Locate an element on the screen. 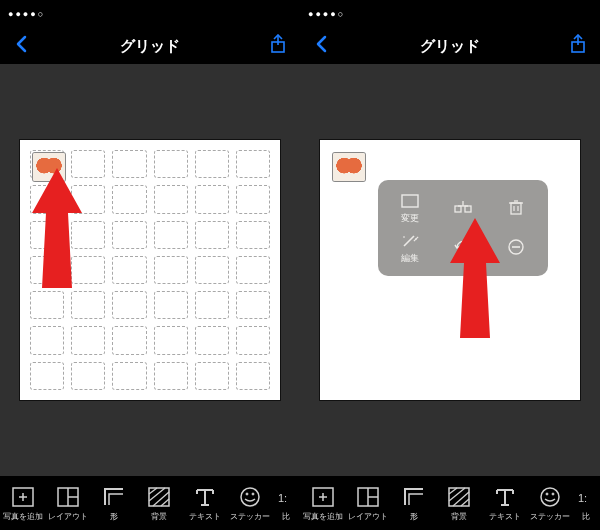  minus-icon is located at coordinates (516, 247).